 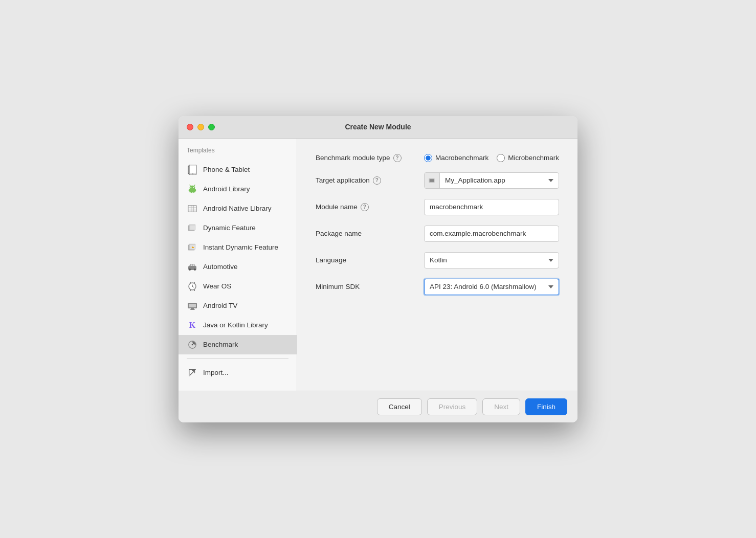 What do you see at coordinates (462, 158) in the screenshot?
I see `macrobenchmark-label: Macrobenchmark` at bounding box center [462, 158].